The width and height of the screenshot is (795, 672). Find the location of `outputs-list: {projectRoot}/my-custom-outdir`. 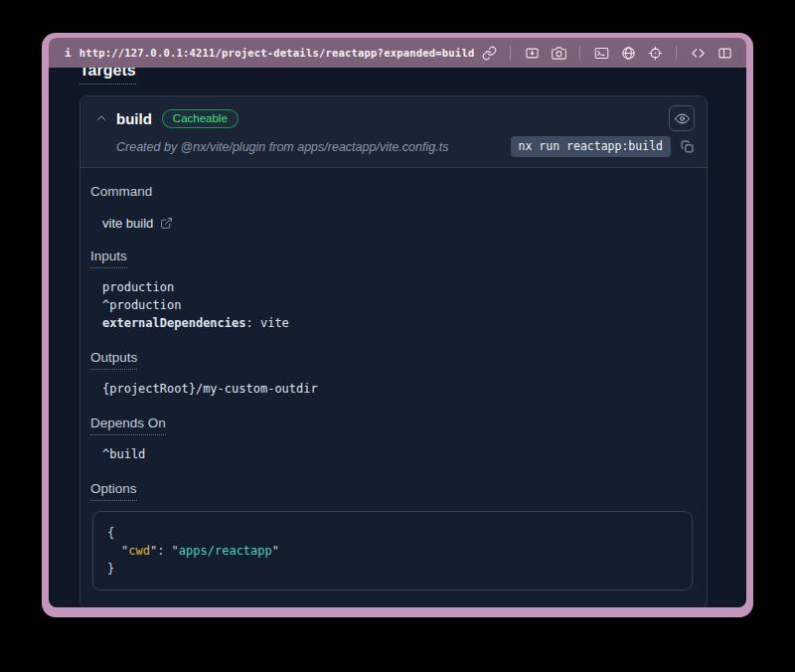

outputs-list: {projectRoot}/my-custom-outdir is located at coordinates (398, 389).